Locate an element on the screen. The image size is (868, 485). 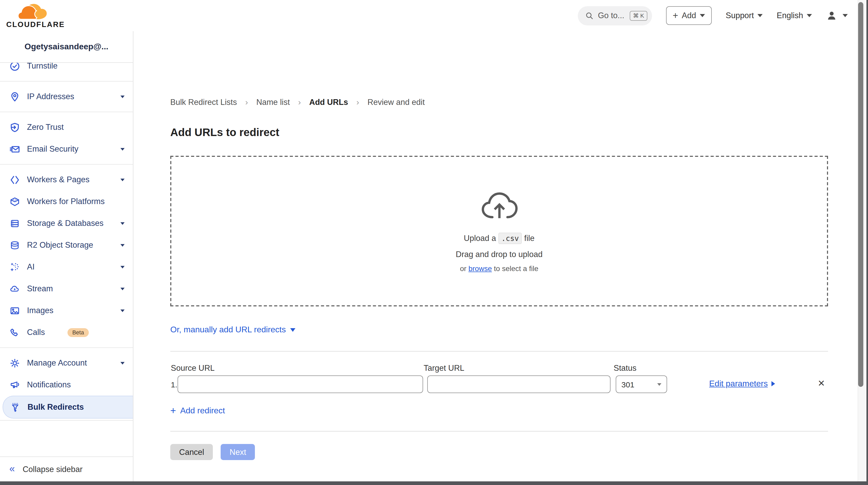
sidebar-item-label: AI is located at coordinates (73, 267).